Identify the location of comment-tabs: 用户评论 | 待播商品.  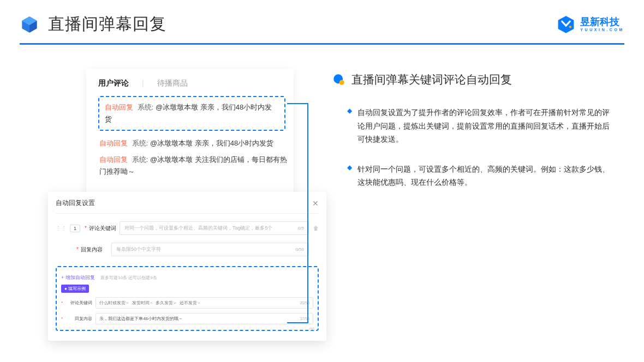
(195, 83).